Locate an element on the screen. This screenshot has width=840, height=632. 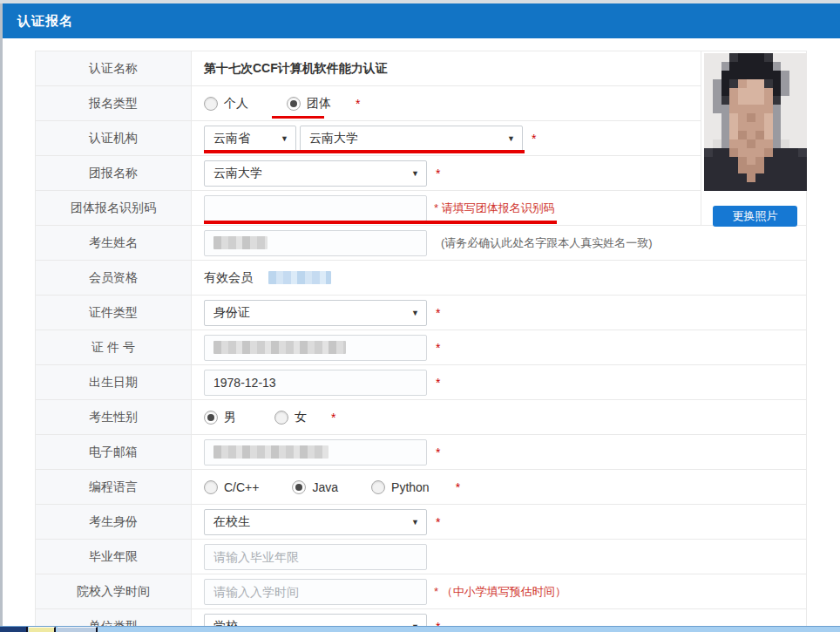
gender-option-female: 女 is located at coordinates (291, 418).